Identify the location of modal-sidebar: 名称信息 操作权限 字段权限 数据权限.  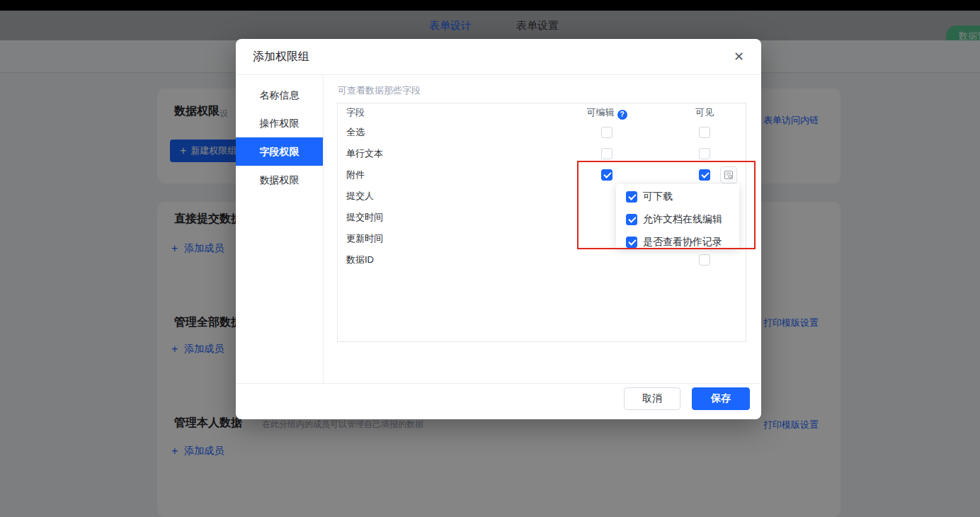
(280, 229).